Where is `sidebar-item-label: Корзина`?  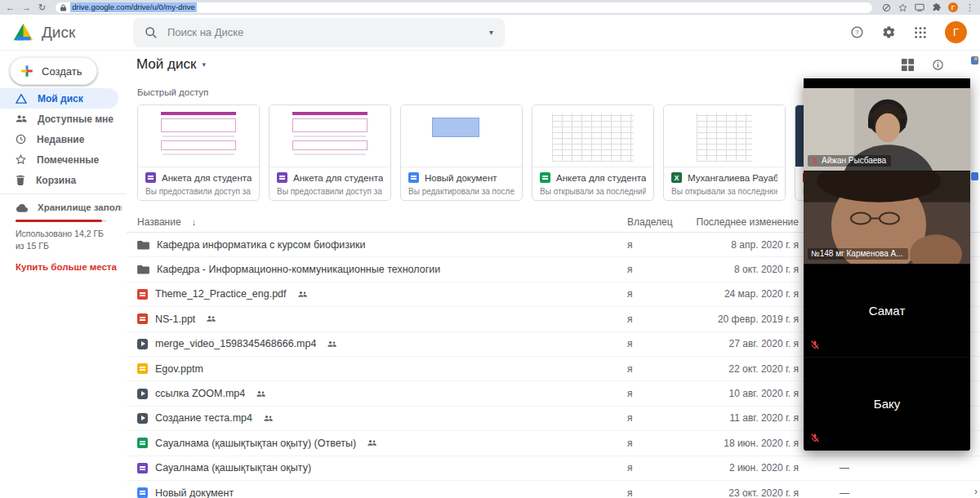
sidebar-item-label: Корзина is located at coordinates (56, 180).